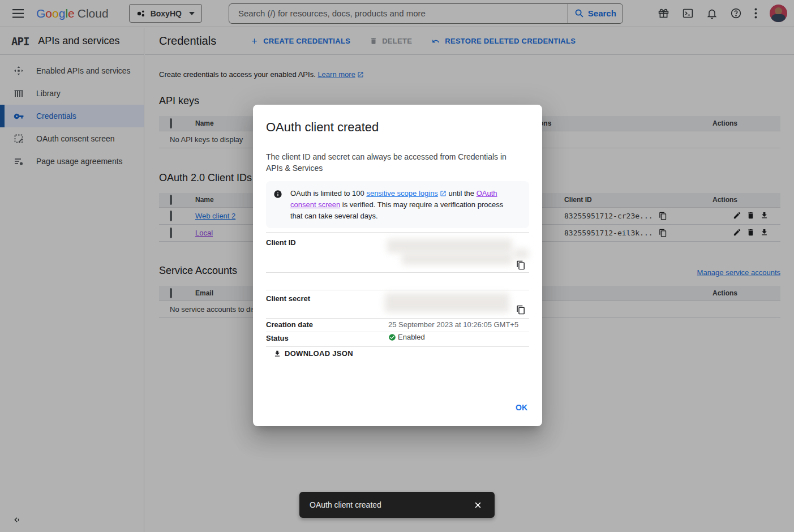 The image size is (794, 532). I want to click on info-icon, so click(278, 205).